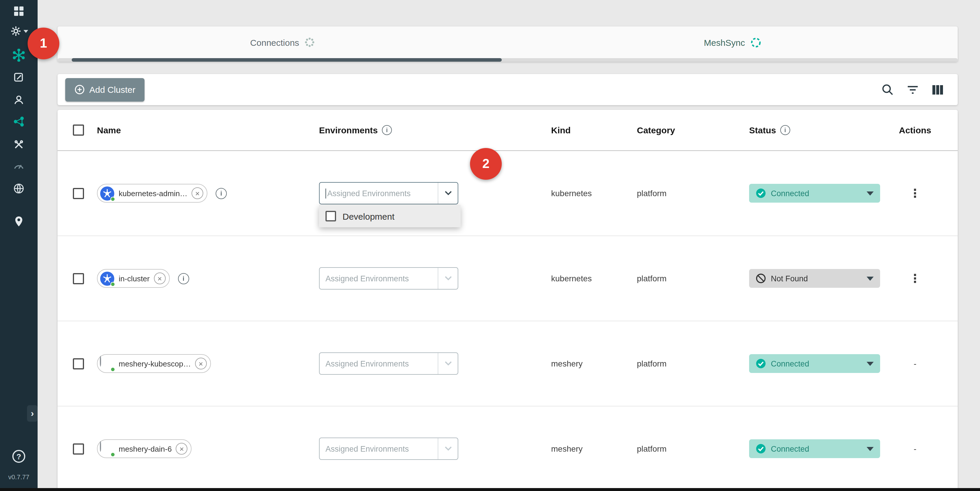 Image resolution: width=980 pixels, height=491 pixels. What do you see at coordinates (937, 90) in the screenshot?
I see `columns-view-icon` at bounding box center [937, 90].